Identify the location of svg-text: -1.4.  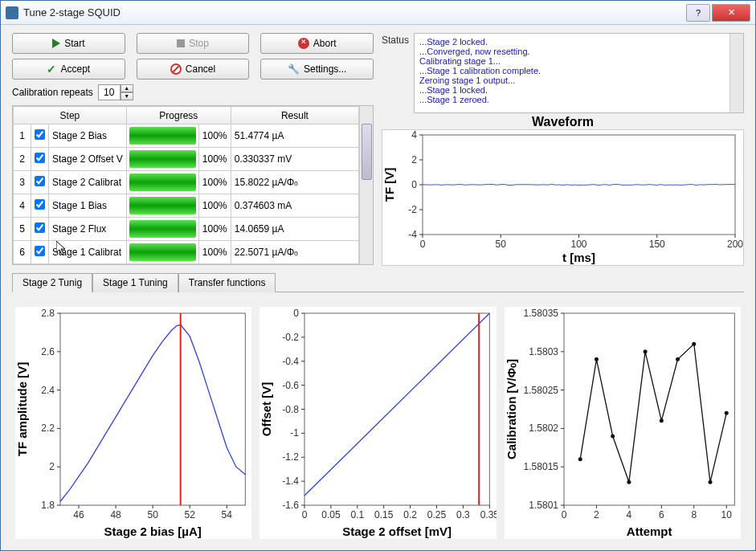
(291, 481).